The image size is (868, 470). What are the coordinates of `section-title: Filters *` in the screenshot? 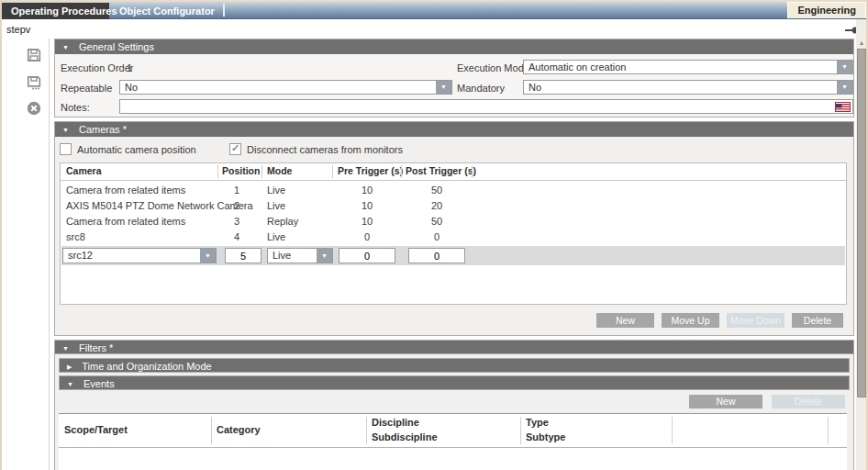 It's located at (95, 348).